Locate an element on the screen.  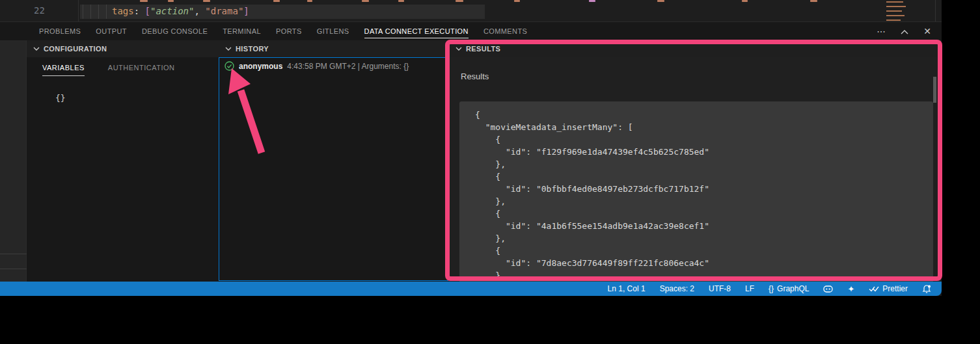
close-panel-icon: ✕ is located at coordinates (927, 31).